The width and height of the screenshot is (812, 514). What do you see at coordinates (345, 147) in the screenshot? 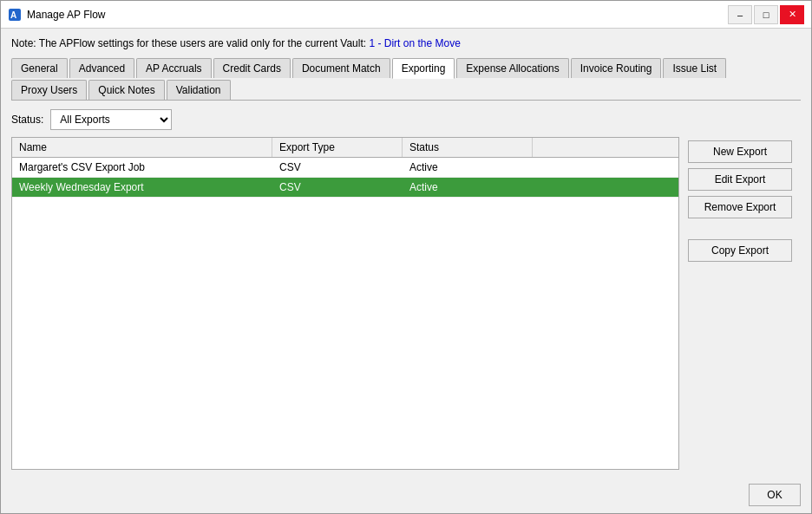
I see `table-header: Name Export Type Status` at bounding box center [345, 147].